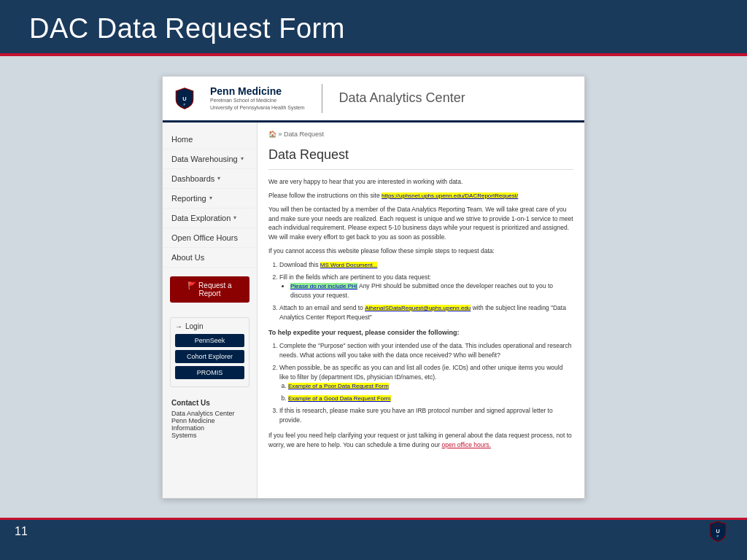 This screenshot has height=560, width=747. I want to click on sidebar-item-reporting-label: Reporting, so click(189, 198).